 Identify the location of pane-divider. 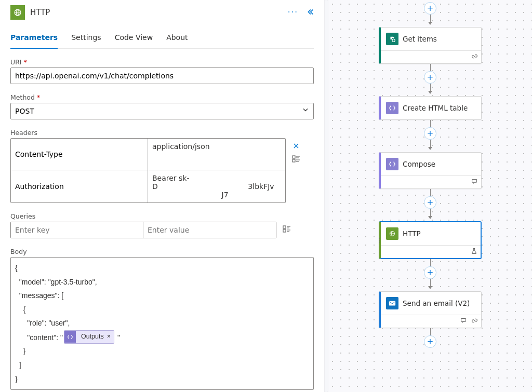
(326, 196).